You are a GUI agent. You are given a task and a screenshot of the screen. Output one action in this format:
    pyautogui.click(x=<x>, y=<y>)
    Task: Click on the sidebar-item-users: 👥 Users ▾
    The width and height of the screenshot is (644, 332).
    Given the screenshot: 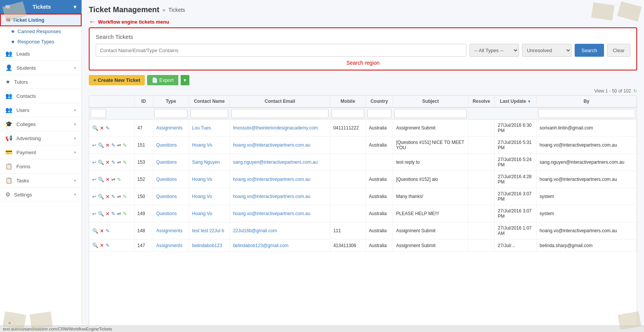 What is the action you would take?
    pyautogui.click(x=41, y=110)
    